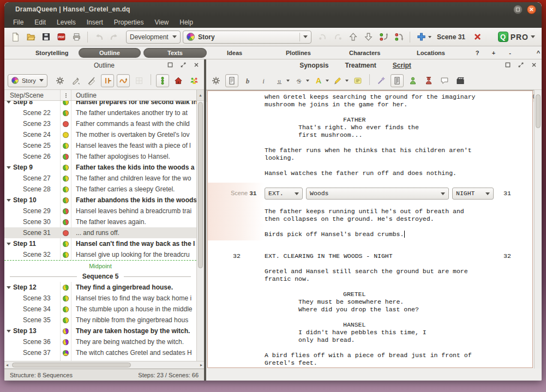 The image size is (546, 392). Describe the element at coordinates (437, 120) in the screenshot. I see `character-name: FATHER` at that location.